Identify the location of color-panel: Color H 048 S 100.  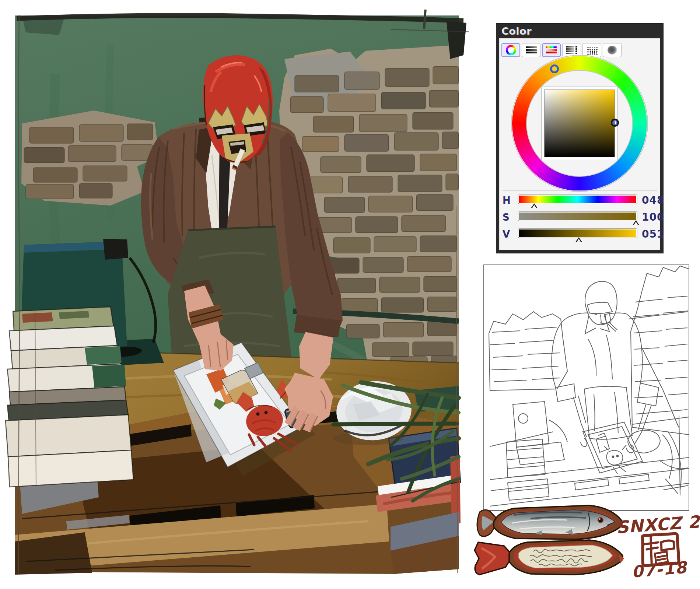
(580, 139).